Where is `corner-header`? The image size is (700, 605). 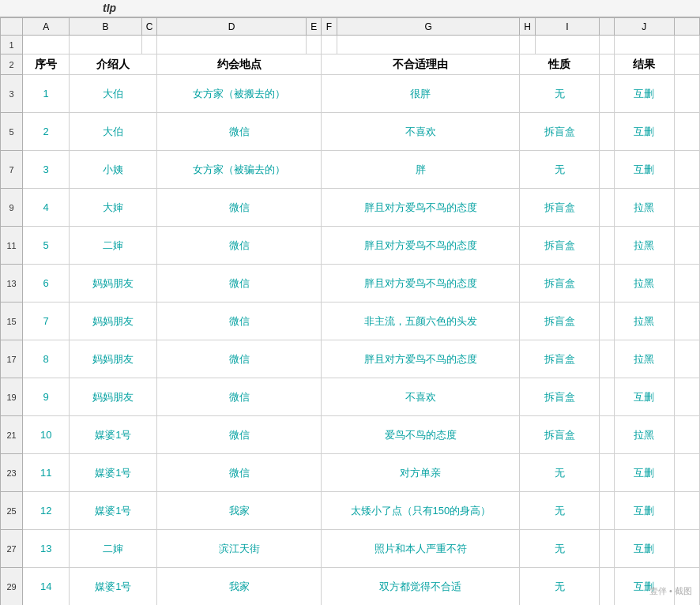
corner-header is located at coordinates (12, 27).